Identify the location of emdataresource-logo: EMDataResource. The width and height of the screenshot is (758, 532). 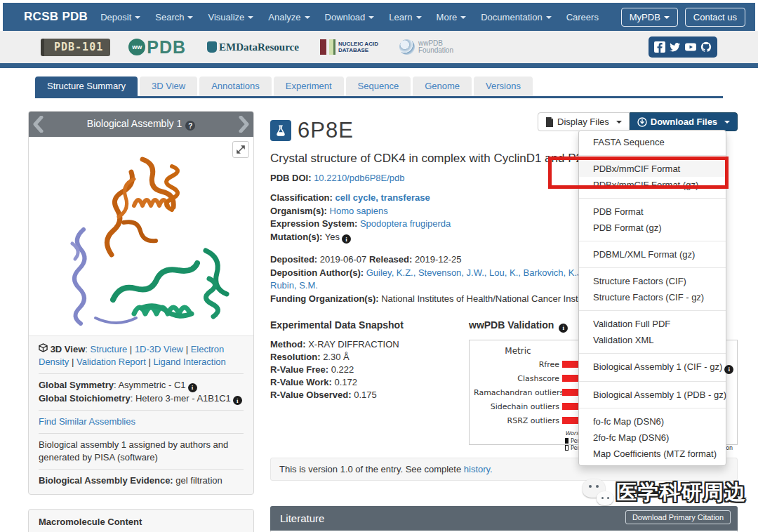
(253, 48).